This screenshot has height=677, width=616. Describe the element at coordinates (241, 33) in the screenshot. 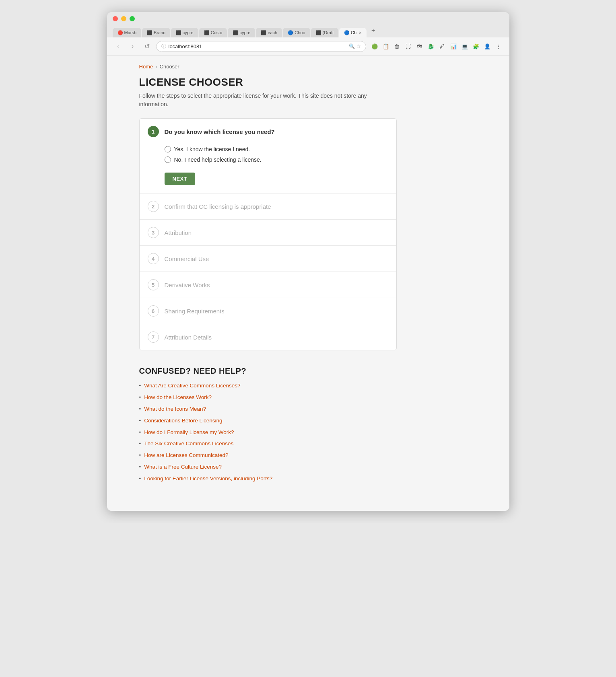

I see `tab-5: ⬛ cypre` at that location.